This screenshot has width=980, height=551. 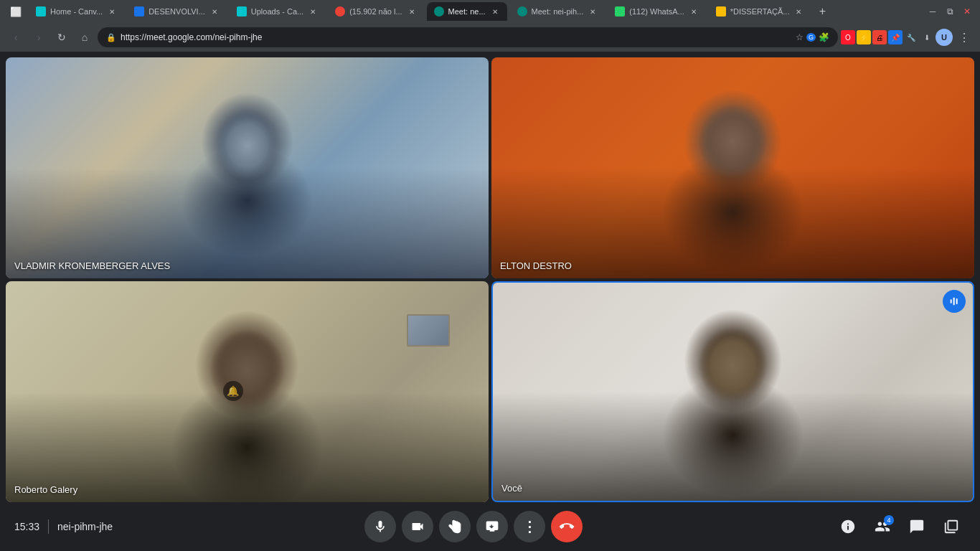 What do you see at coordinates (92, 265) in the screenshot?
I see `participant-name-vladmir: VLADMIR KRONEMBERGER ALVES` at bounding box center [92, 265].